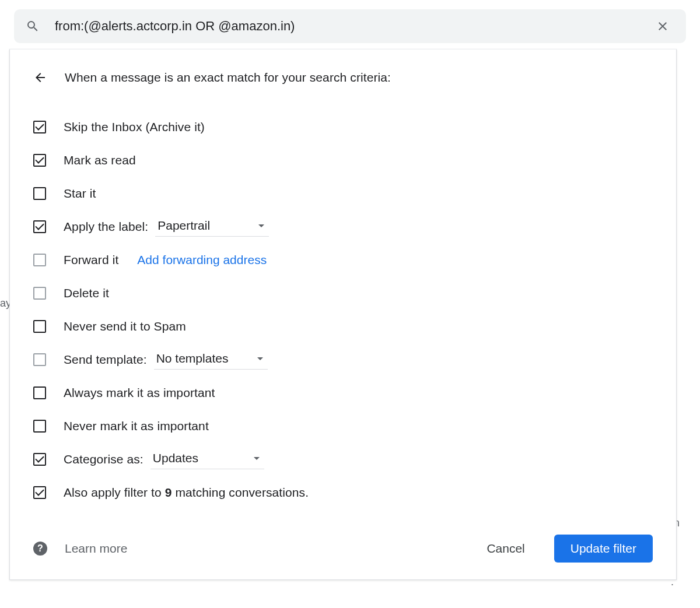  What do you see at coordinates (192, 359) in the screenshot?
I see `dropdown-send-template-value: No templates` at bounding box center [192, 359].